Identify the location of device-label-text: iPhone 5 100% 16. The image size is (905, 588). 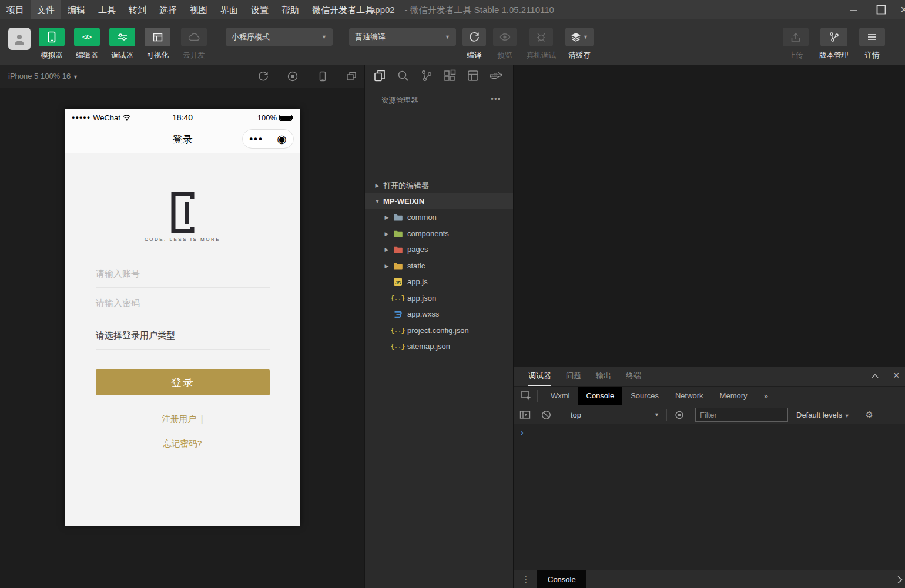
(39, 76).